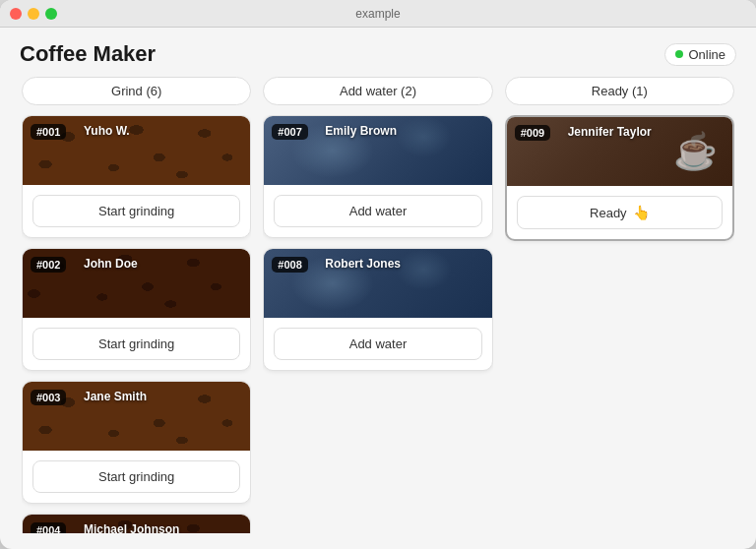 This screenshot has width=756, height=549. What do you see at coordinates (132, 527) in the screenshot?
I see `card-004-name: Michael Johnson` at bounding box center [132, 527].